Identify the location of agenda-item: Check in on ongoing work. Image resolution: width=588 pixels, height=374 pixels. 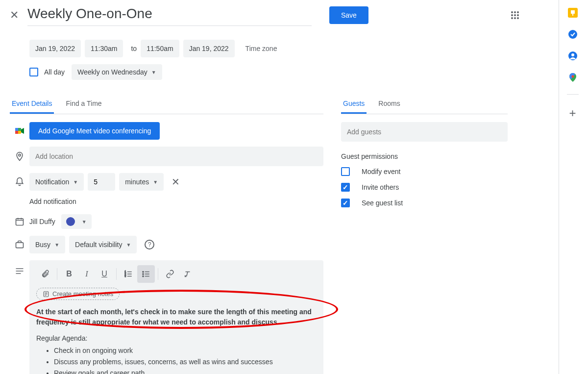
(185, 351).